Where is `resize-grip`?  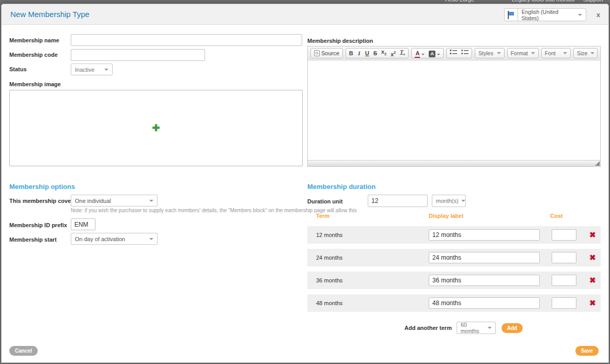 resize-grip is located at coordinates (597, 163).